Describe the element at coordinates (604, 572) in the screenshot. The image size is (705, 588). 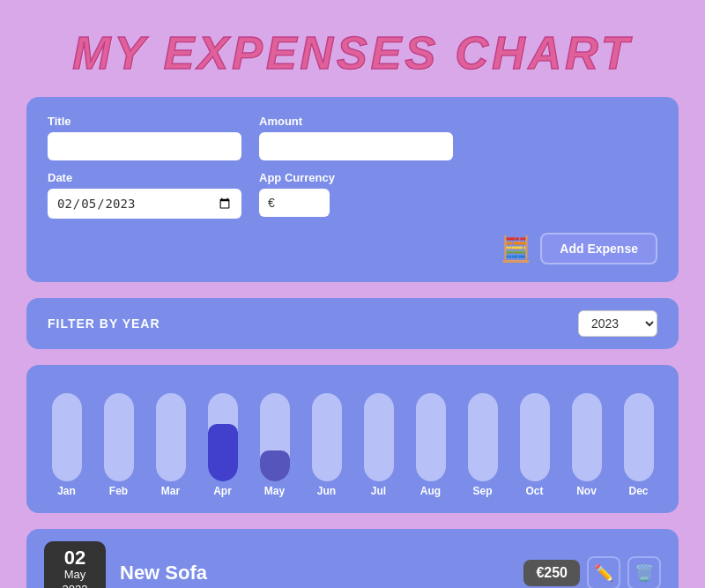
I see `edit-expense-button-1: ✏️` at that location.